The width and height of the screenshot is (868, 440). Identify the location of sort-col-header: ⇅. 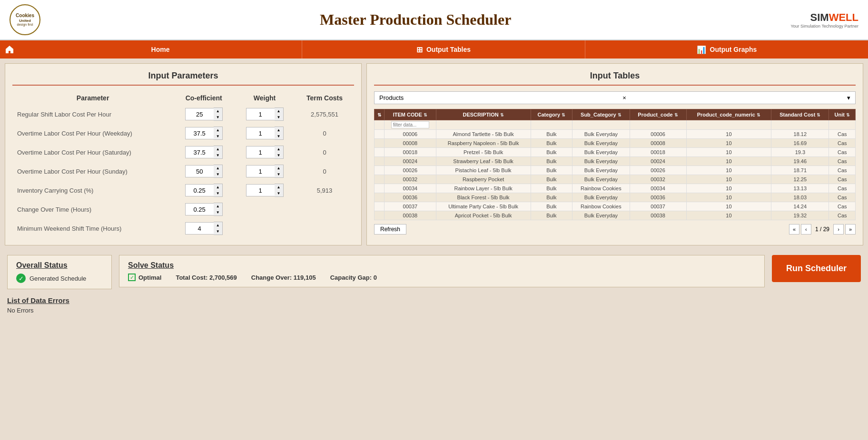
(380, 115).